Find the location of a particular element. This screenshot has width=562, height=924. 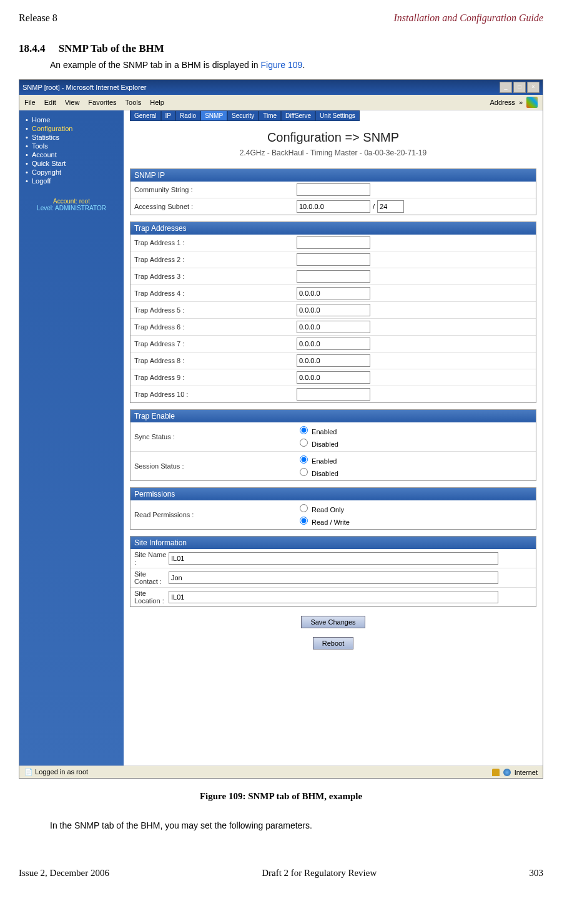

session-enabled-radio: Enabled is located at coordinates (317, 460).